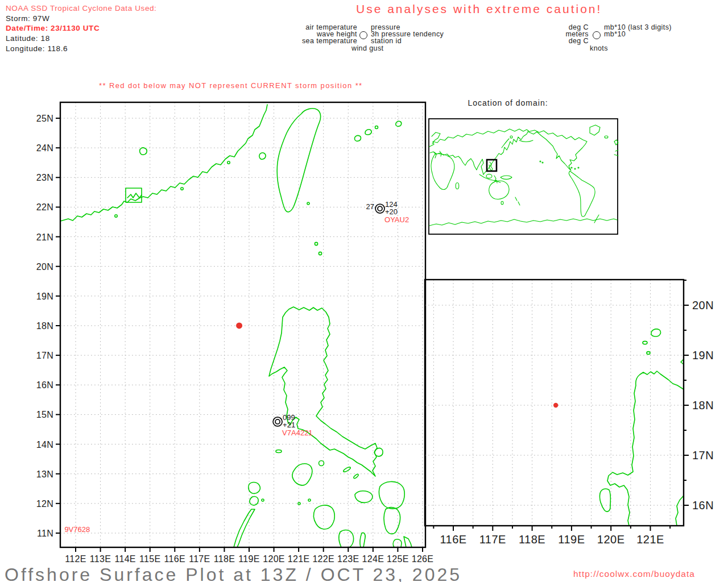 The width and height of the screenshot is (728, 582). What do you see at coordinates (364, 497) in the screenshot?
I see `coastline-masbate` at bounding box center [364, 497].